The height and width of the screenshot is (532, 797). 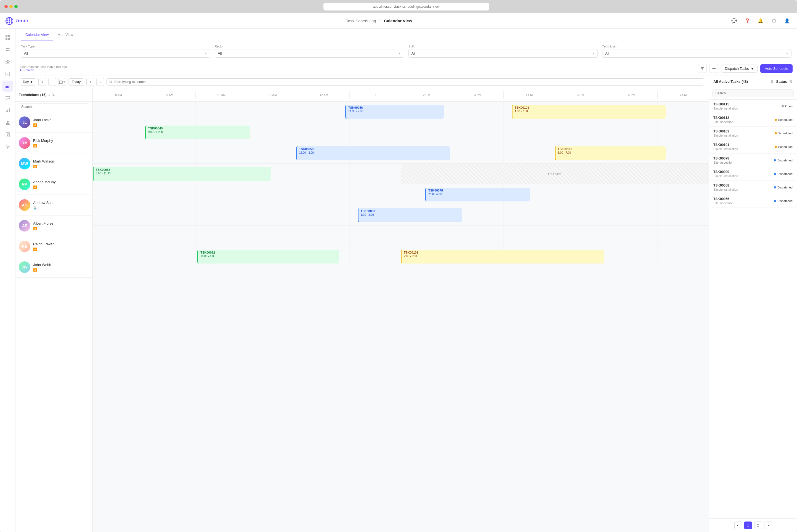 I want to click on wifi-icon: 📶, so click(x=35, y=146).